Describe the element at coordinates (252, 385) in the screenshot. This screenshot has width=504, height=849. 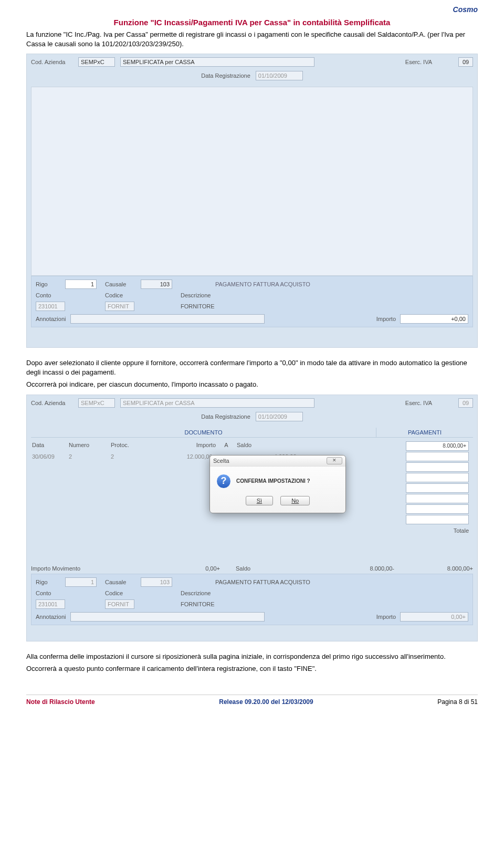
I see `para-2b: Occorrerà poi indicare, per ciascun docu…` at that location.